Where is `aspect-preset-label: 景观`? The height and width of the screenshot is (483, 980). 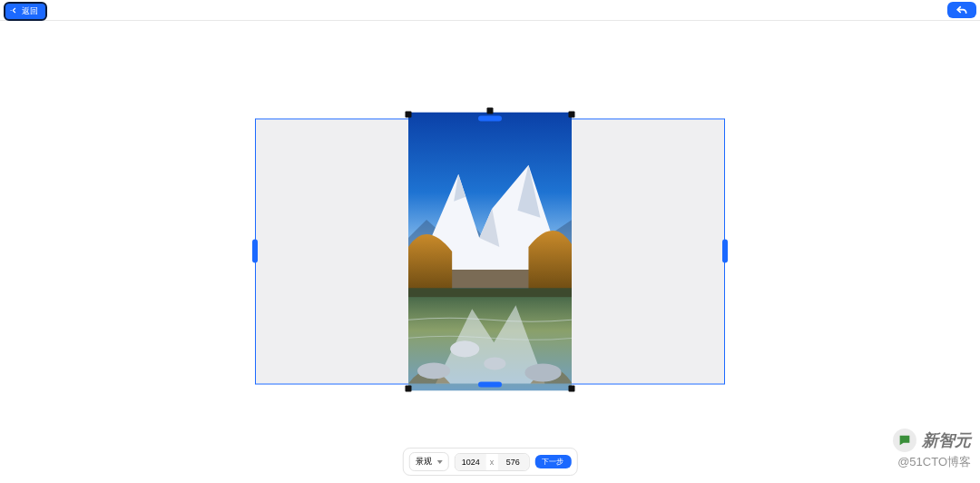 aspect-preset-label: 景观 is located at coordinates (424, 461).